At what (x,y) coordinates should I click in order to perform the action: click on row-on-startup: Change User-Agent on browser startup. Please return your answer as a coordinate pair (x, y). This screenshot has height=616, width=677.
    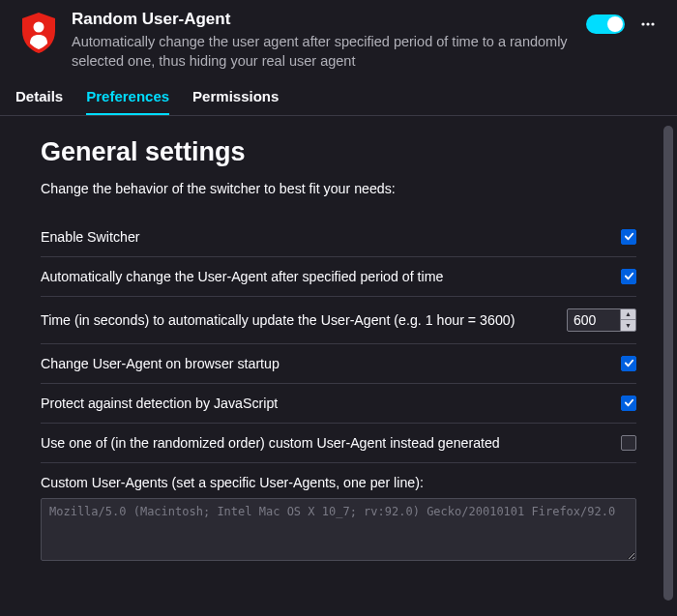
    Looking at the image, I should click on (338, 364).